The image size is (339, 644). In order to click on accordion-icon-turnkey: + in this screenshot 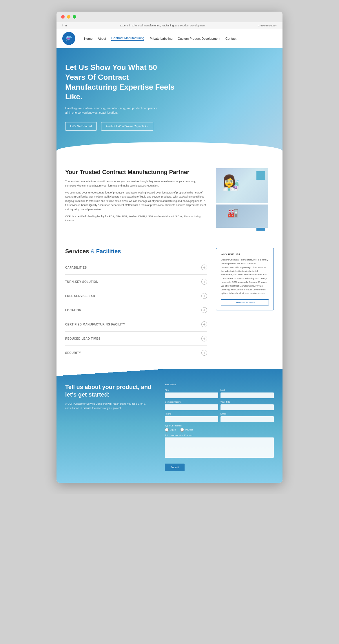, I will do `click(204, 282)`.